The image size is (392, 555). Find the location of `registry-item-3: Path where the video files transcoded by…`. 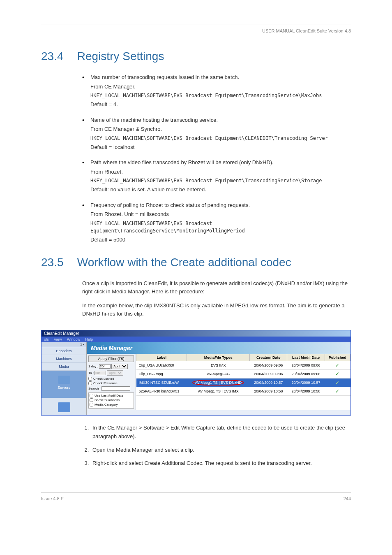

registry-item-3: Path where the video files transcoded by… is located at coordinates (217, 176).